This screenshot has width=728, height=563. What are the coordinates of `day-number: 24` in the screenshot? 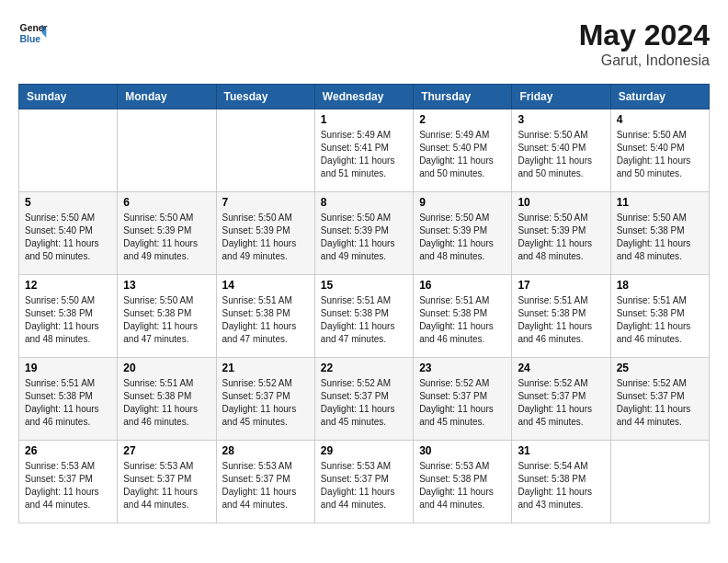 It's located at (561, 368).